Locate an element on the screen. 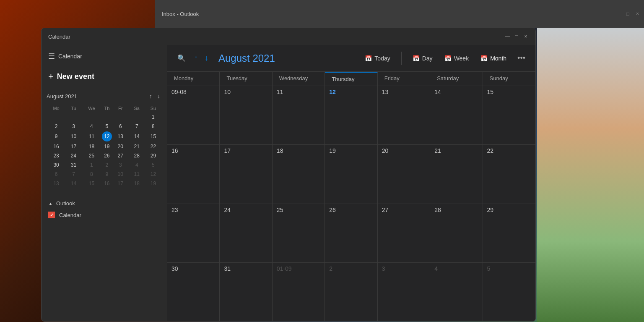 The image size is (644, 322). day-cell: 5 is located at coordinates (509, 292).